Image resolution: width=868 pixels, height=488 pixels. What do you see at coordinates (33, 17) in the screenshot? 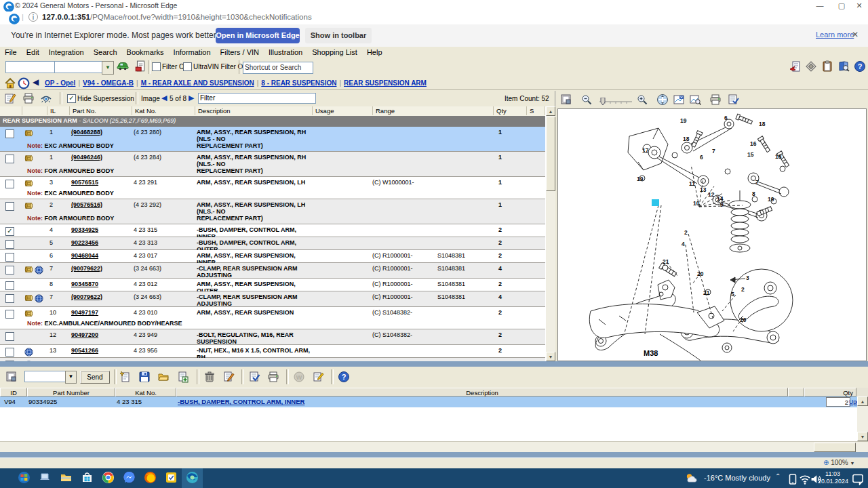
I see `info-icon: i` at bounding box center [33, 17].